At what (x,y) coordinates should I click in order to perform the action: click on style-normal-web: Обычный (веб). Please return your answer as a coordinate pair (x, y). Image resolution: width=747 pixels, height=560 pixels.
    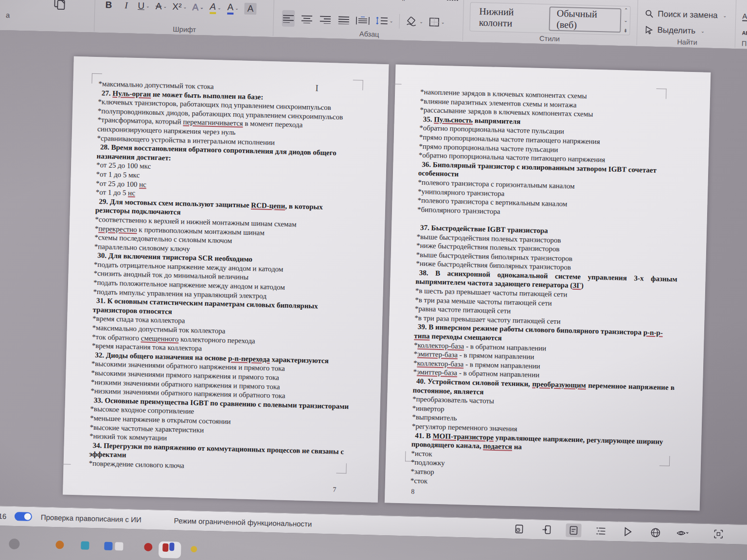
    Looking at the image, I should click on (585, 19).